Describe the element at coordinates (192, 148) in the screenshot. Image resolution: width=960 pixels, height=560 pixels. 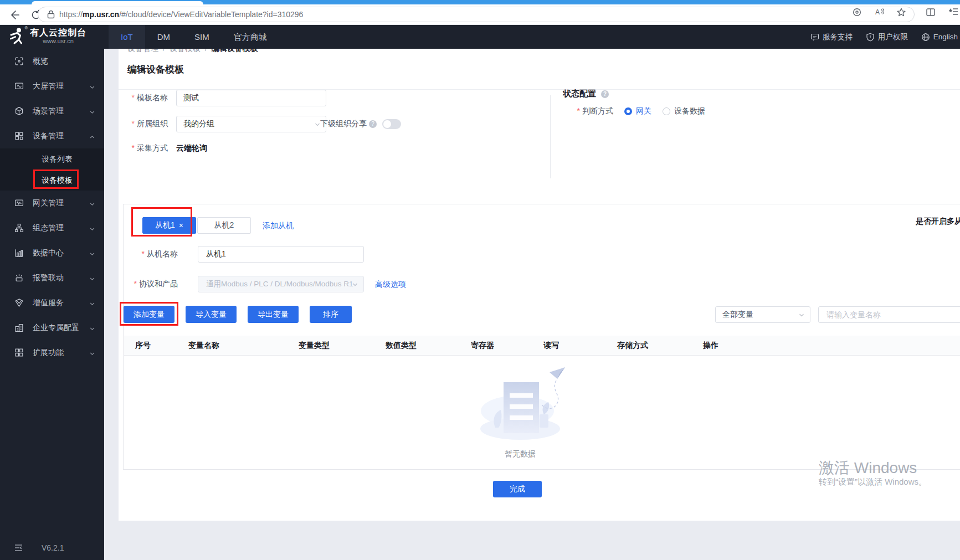
I see `collect-method-value: 云端轮询` at that location.